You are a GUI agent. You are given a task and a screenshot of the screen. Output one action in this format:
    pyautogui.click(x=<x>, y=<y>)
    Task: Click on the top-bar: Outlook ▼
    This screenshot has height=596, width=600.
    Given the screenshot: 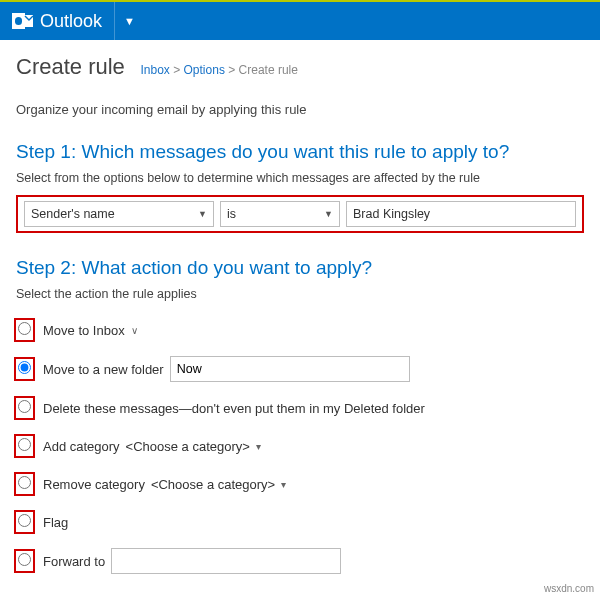 What is the action you would take?
    pyautogui.click(x=300, y=20)
    